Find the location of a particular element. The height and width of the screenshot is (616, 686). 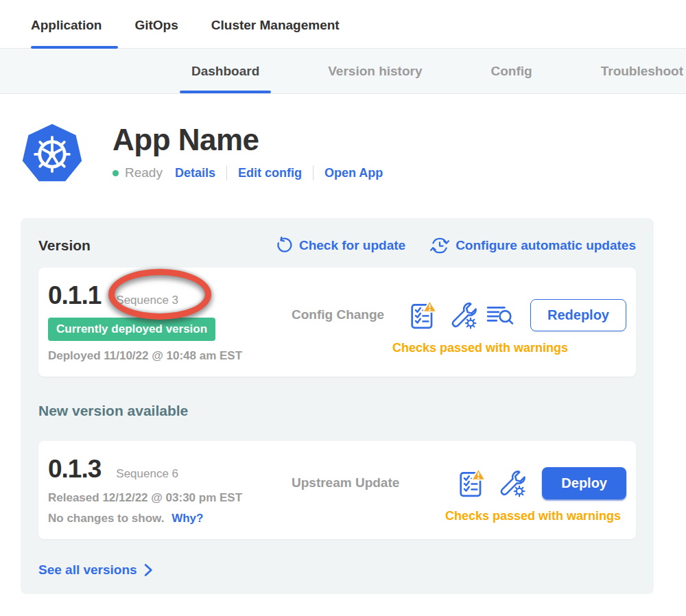

edit-config-link: Edit config is located at coordinates (270, 173).